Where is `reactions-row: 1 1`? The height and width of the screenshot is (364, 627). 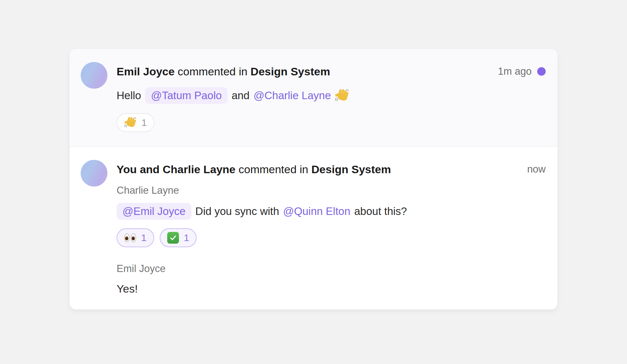 reactions-row: 1 1 is located at coordinates (331, 238).